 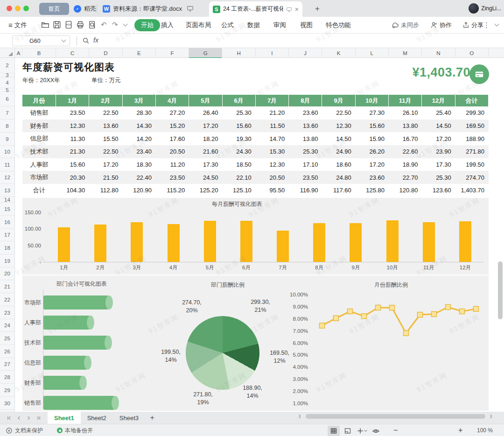 What do you see at coordinates (372, 190) in the screenshot?
I see `table-cell: 125.80` at bounding box center [372, 190].